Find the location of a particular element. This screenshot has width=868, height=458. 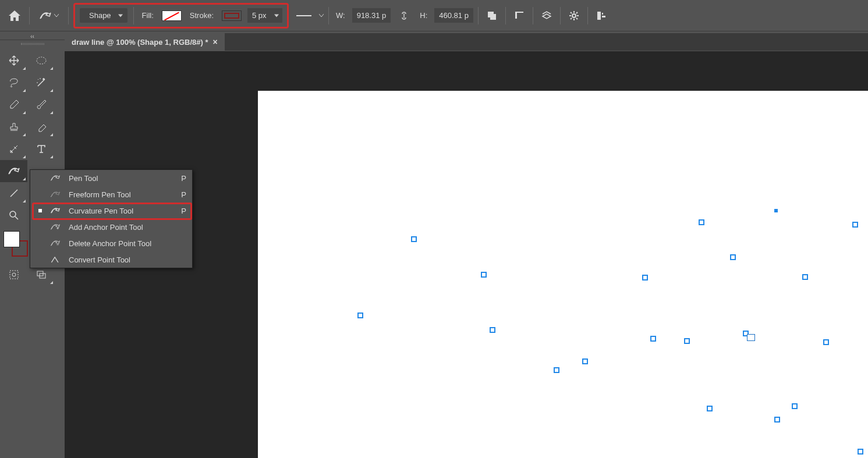

tool-lasso is located at coordinates (14, 83).